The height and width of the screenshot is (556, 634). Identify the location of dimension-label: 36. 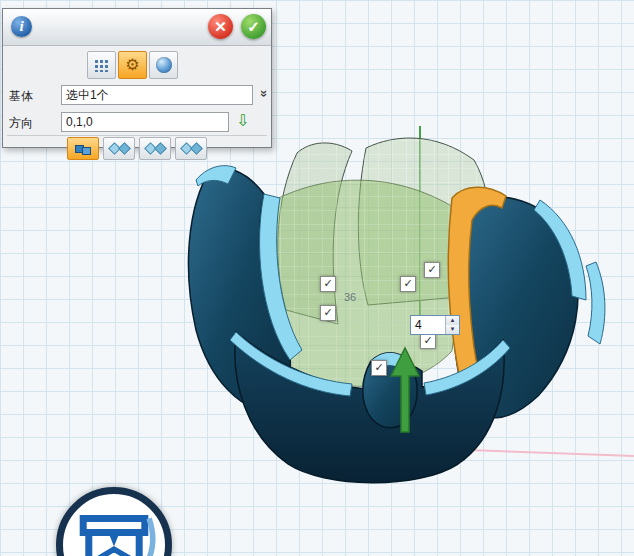
(350, 297).